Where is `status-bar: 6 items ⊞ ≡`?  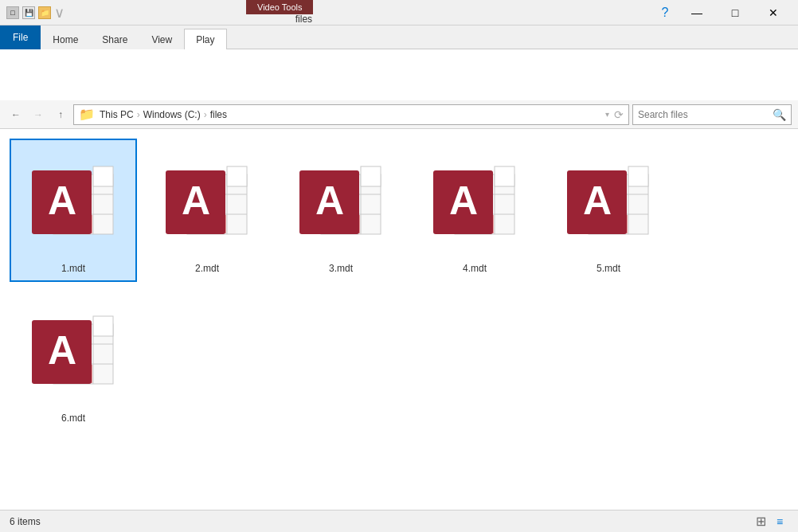 status-bar: 6 items ⊞ ≡ is located at coordinates (399, 521).